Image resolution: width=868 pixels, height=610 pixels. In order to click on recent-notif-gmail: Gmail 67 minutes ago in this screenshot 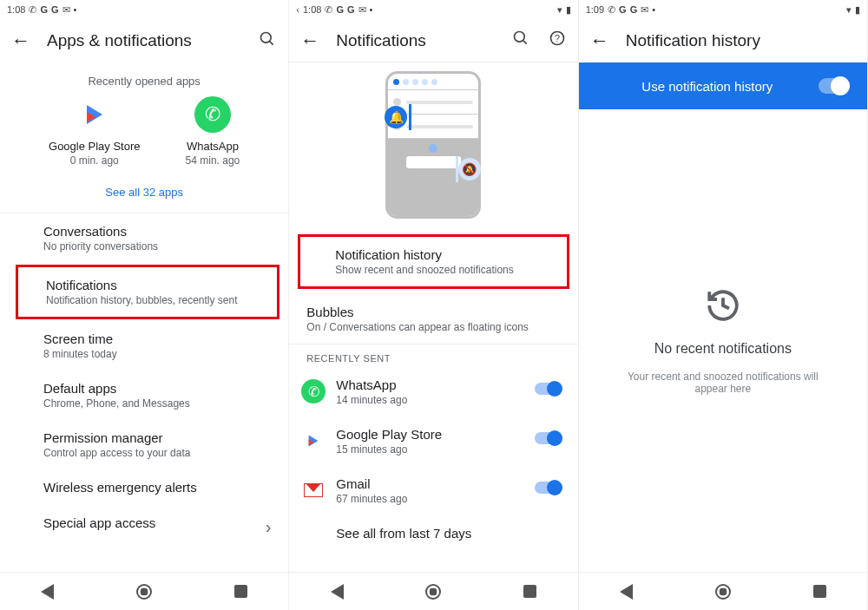, I will do `click(433, 491)`.